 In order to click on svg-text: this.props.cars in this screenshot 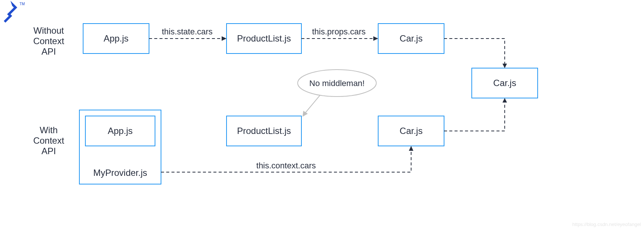, I will do `click(338, 31)`.